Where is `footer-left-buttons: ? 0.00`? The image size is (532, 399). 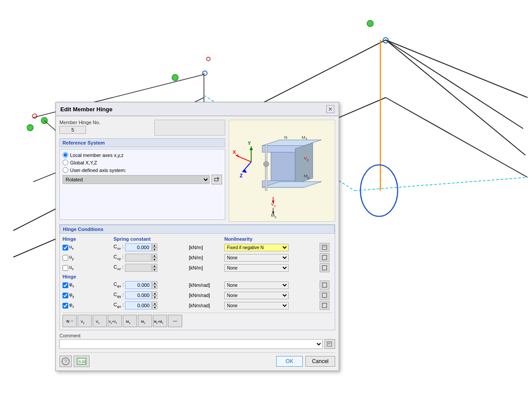
footer-left-buttons: ? 0.00 is located at coordinates (74, 361).